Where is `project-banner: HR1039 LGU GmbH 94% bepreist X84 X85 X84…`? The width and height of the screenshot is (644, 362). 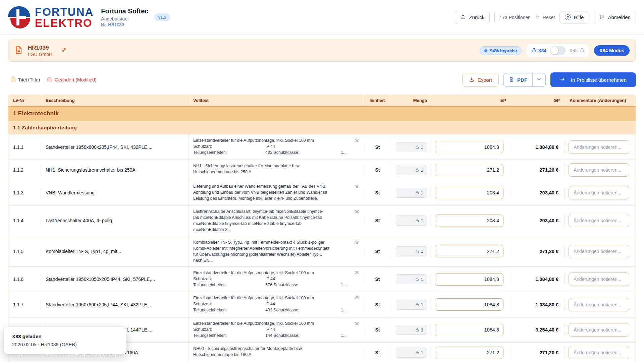 project-banner: HR1039 LGU GmbH 94% bepreist X84 X85 X84… is located at coordinates (322, 51).